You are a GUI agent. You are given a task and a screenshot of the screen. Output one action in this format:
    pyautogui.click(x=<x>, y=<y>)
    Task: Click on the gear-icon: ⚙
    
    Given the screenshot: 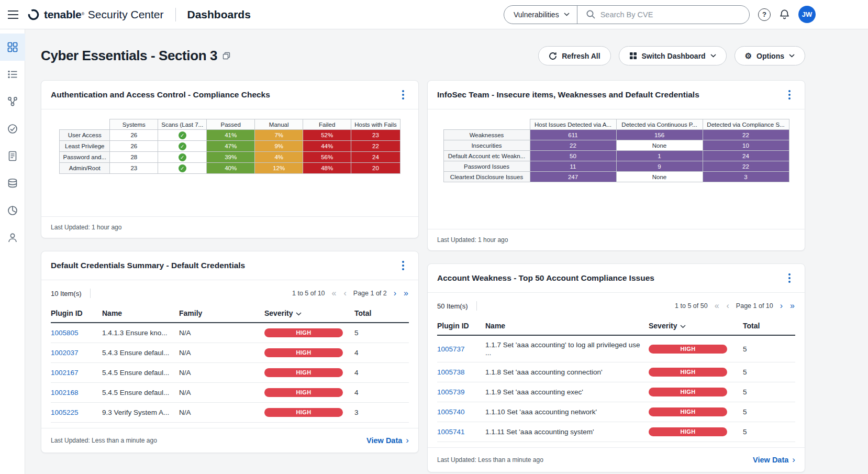 What is the action you would take?
    pyautogui.click(x=749, y=56)
    